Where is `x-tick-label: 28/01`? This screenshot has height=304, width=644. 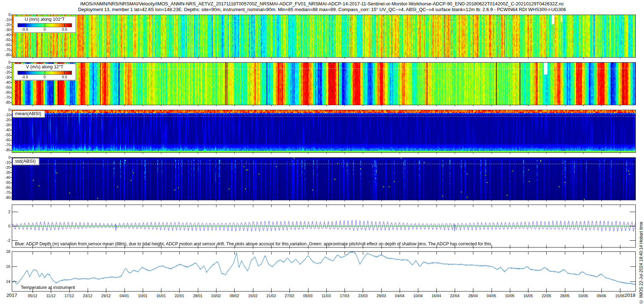
x-tick-label: 28/01 is located at coordinates (198, 296).